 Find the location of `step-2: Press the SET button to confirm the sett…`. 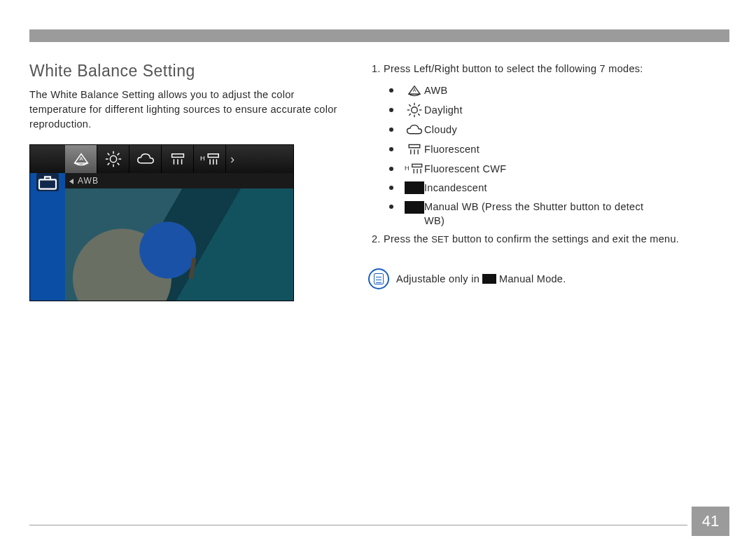

step-2: Press the SET button to confirm the sett… is located at coordinates (556, 239).